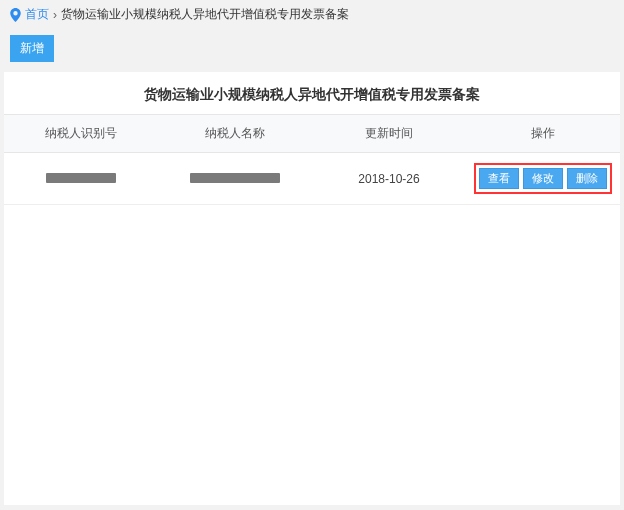 The width and height of the screenshot is (624, 510). I want to click on table-row: 2018-10-26 查看 修改 删除, so click(312, 179).